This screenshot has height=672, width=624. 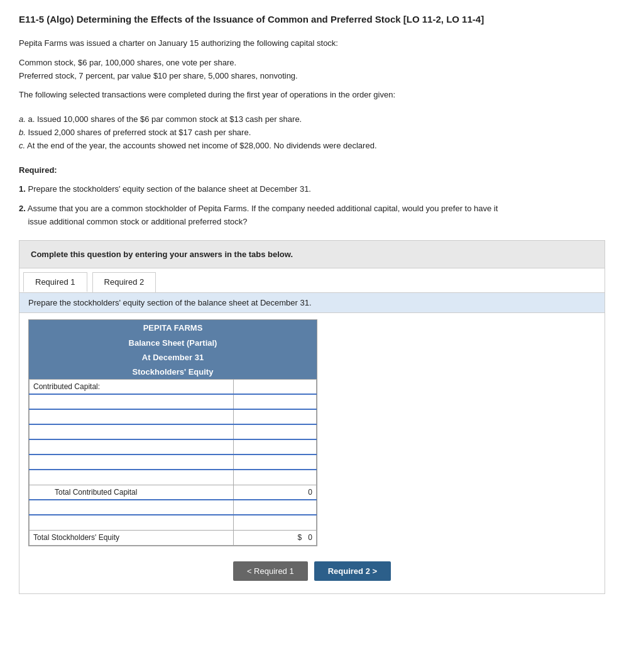 I want to click on total-equity-row: Total Stockholders' Equity $ 0, so click(x=173, y=537).